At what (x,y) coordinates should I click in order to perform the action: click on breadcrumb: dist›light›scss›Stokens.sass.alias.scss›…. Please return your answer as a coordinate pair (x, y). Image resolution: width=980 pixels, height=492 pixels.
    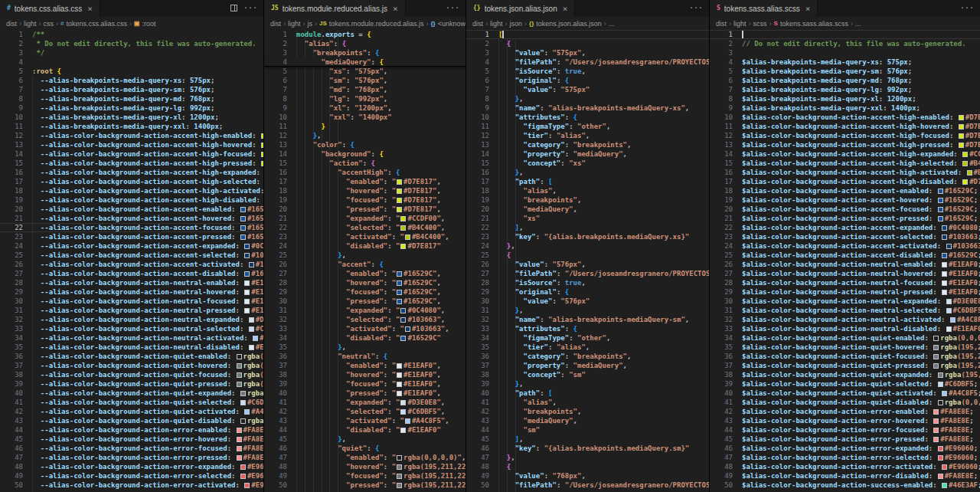
    Looking at the image, I should click on (845, 23).